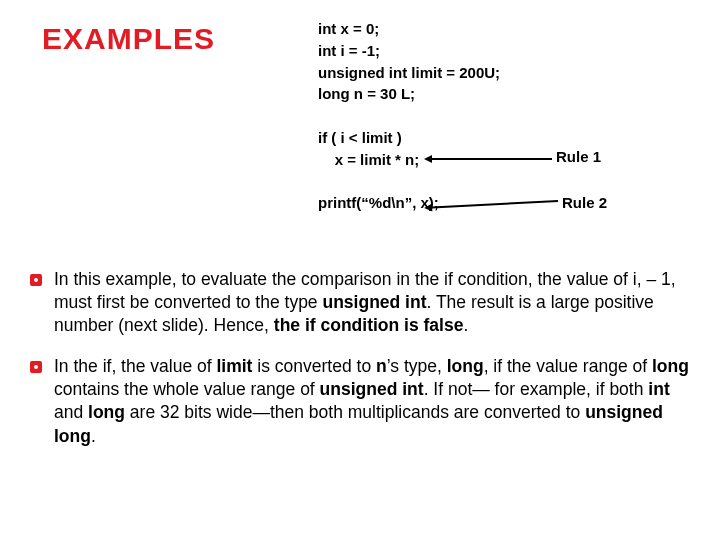 The width and height of the screenshot is (720, 540). What do you see at coordinates (658, 389) in the screenshot?
I see `text-bold: int` at bounding box center [658, 389].